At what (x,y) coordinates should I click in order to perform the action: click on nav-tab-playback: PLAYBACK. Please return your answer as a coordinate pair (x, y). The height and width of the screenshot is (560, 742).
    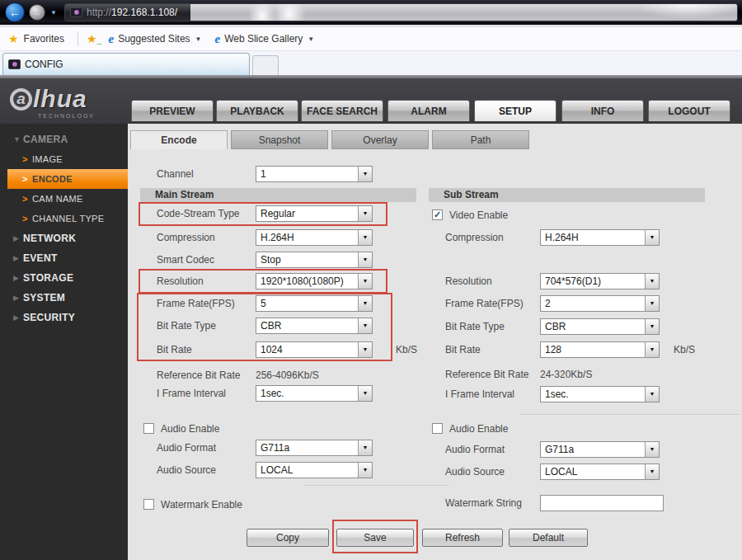
    Looking at the image, I should click on (257, 111).